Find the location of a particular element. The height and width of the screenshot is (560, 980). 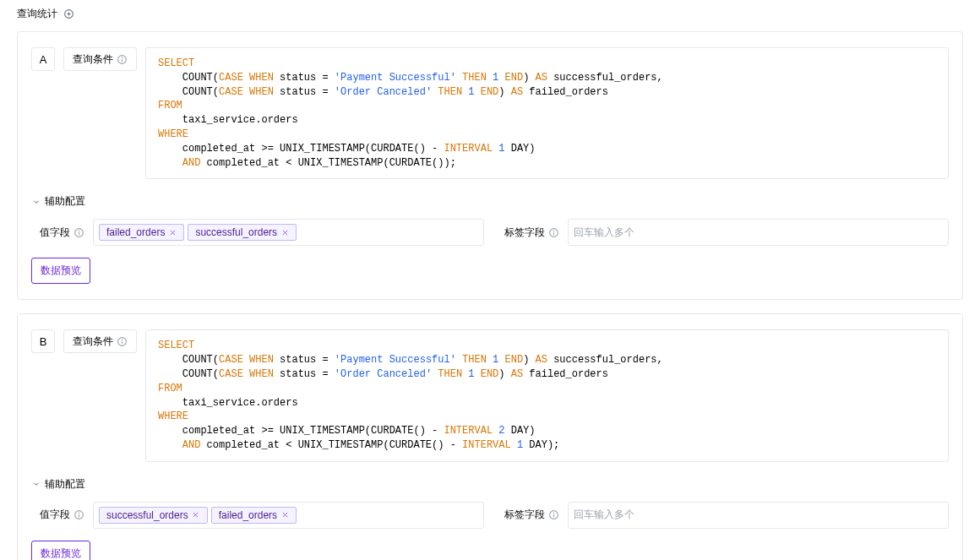

query-letter: B is located at coordinates (43, 341).